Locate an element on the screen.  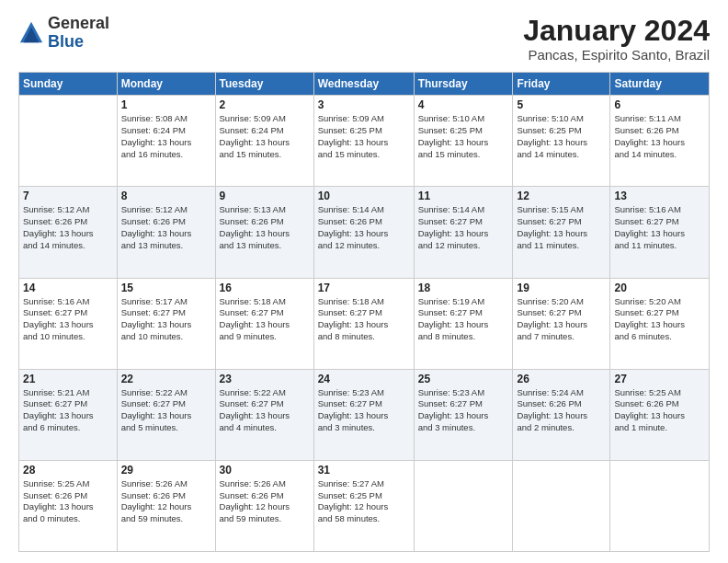
col-friday: Friday is located at coordinates (562, 85).